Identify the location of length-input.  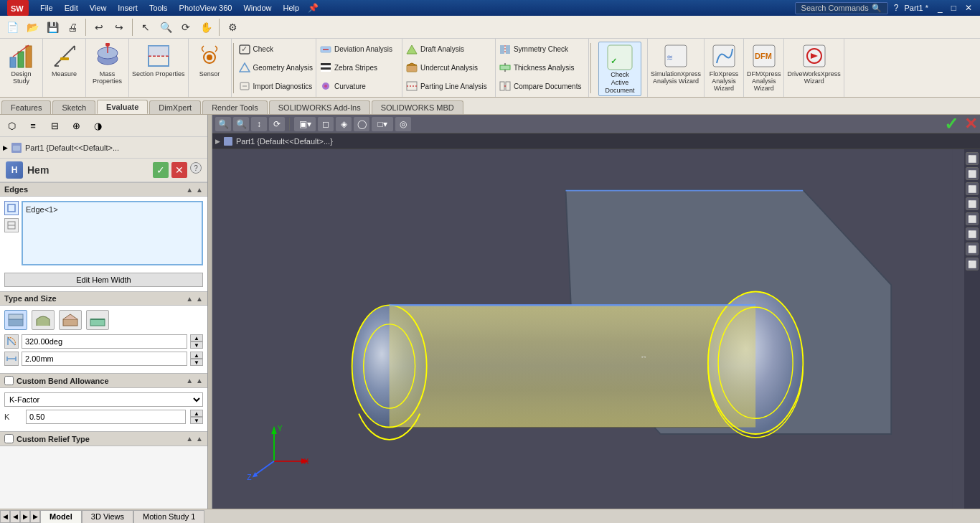
(105, 359).